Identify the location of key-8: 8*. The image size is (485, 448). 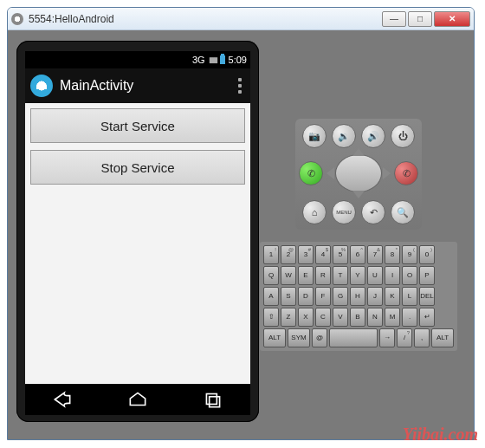
(392, 255).